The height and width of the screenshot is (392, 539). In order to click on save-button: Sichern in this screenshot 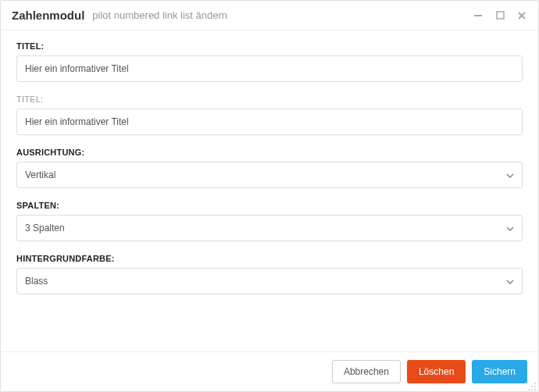, I will do `click(500, 372)`.